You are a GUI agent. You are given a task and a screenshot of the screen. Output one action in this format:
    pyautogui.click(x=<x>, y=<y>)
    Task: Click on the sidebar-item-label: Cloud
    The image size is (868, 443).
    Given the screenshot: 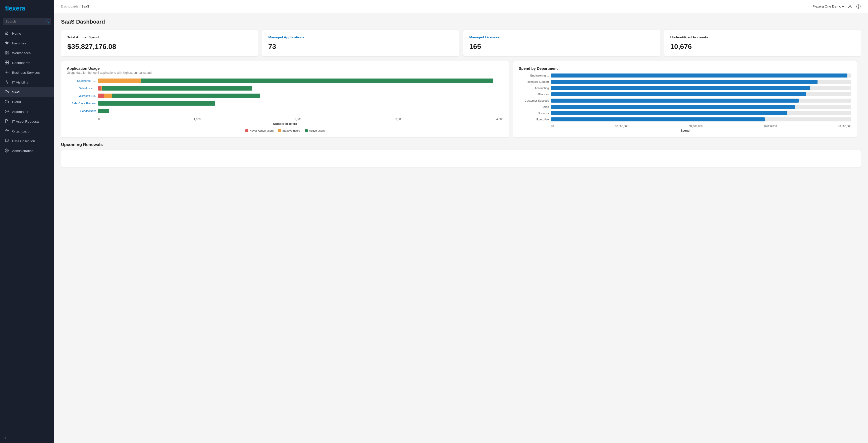 What is the action you would take?
    pyautogui.click(x=31, y=102)
    